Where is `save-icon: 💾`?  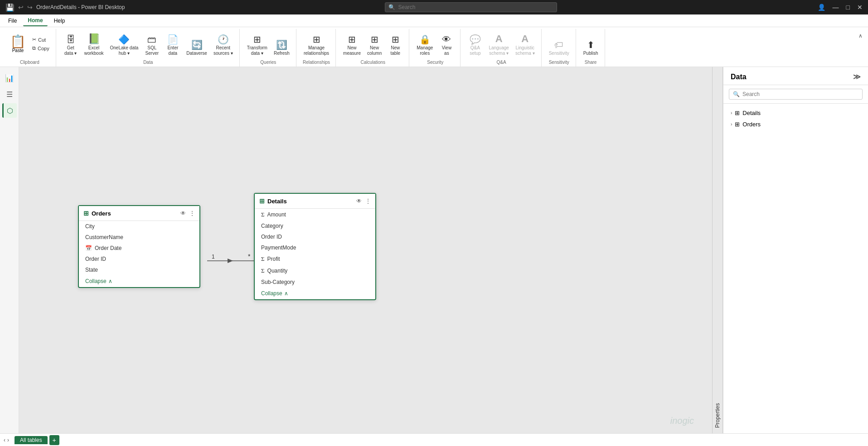
save-icon: 💾 is located at coordinates (10, 7).